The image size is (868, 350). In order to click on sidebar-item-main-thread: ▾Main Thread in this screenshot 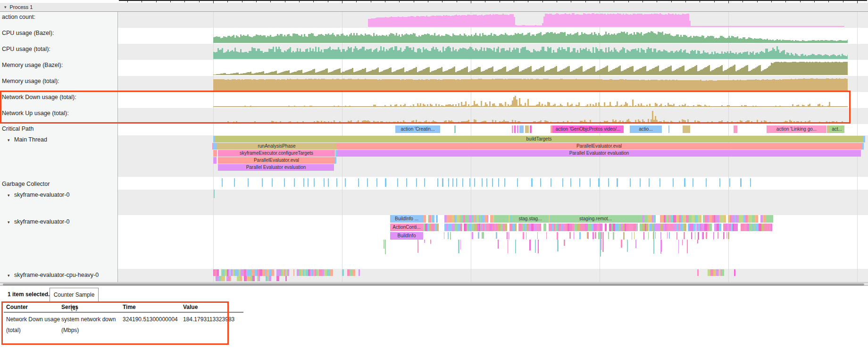, I will do `click(58, 140)`.